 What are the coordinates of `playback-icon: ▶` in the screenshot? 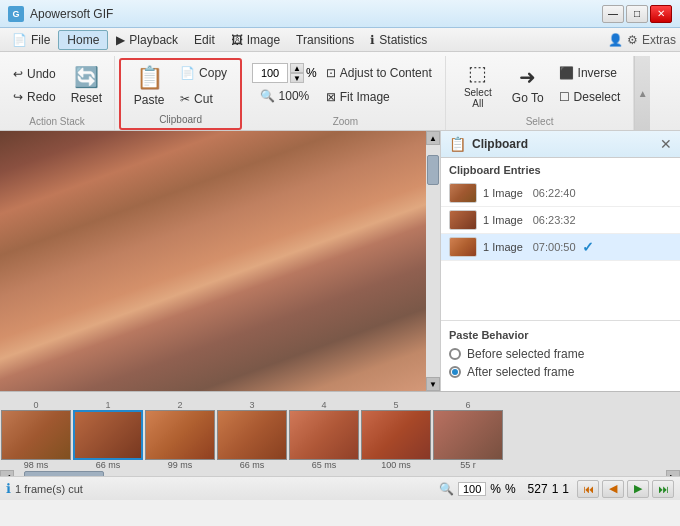 It's located at (120, 40).